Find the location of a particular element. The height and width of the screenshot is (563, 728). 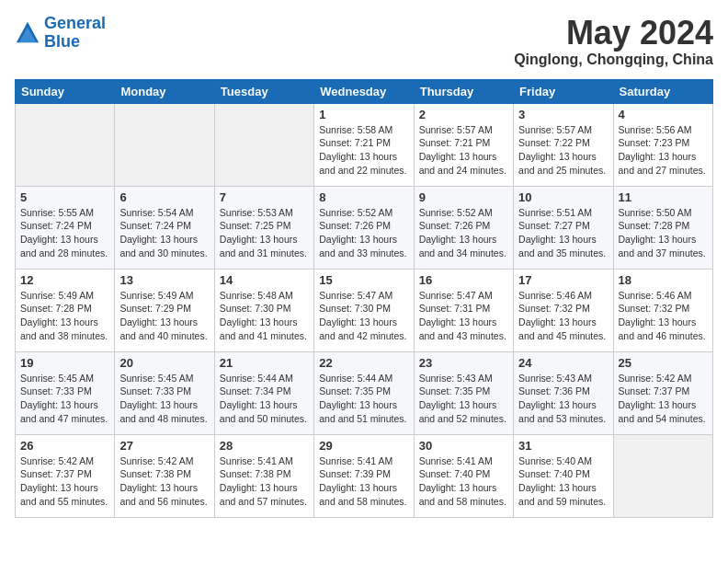

calendar-cell: 30Sunrise: 5:41 AMSunset: 7:40 PMDayligh… is located at coordinates (463, 476).